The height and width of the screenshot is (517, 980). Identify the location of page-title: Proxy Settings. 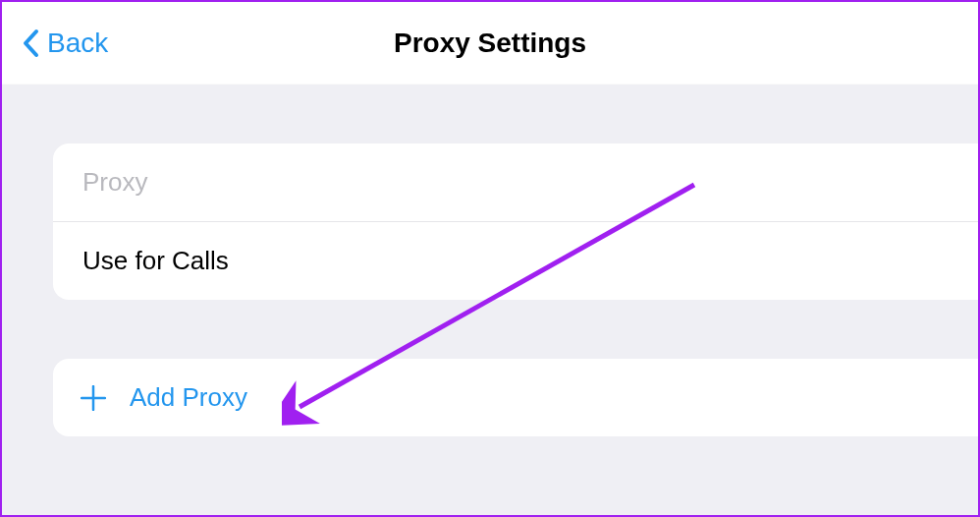
(490, 43).